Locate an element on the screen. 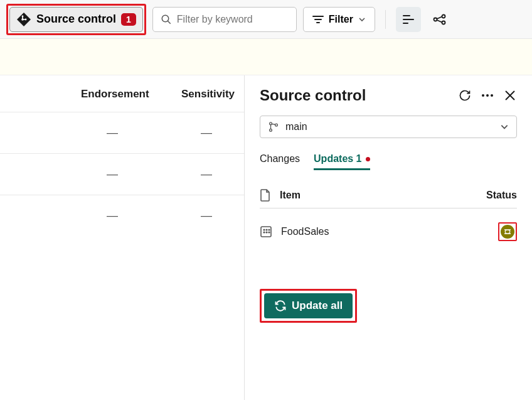 Image resolution: width=532 pixels, height=400 pixels. dataset-icon is located at coordinates (266, 232).